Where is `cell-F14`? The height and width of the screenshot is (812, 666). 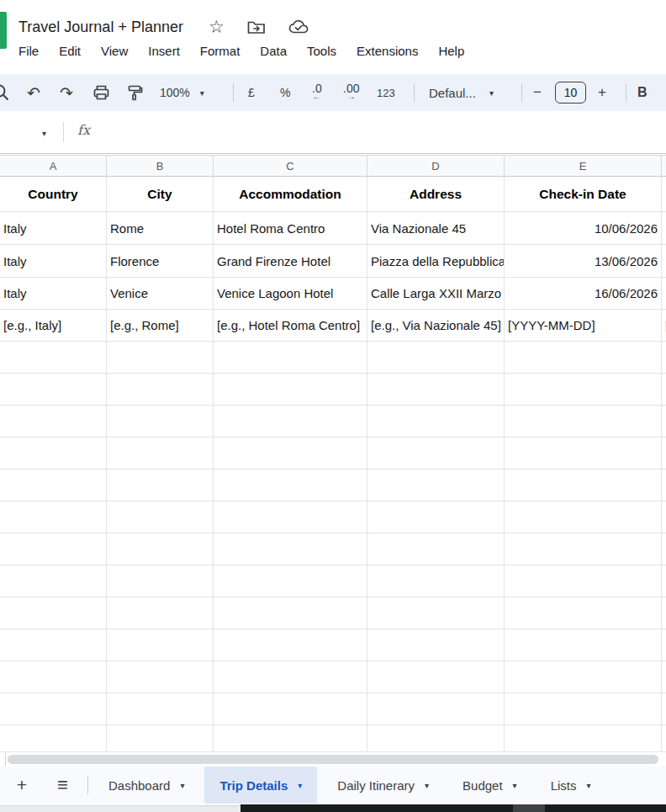
cell-F14 is located at coordinates (664, 613).